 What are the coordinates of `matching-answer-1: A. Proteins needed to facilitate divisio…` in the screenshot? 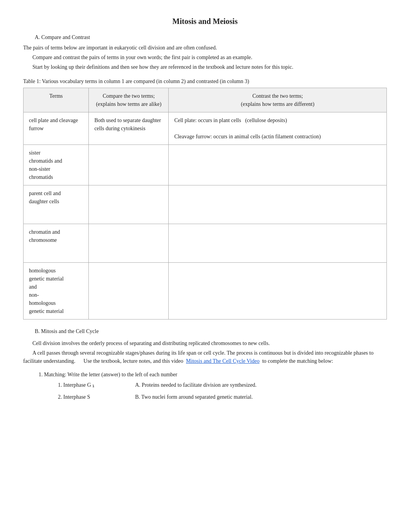 It's located at (196, 385).